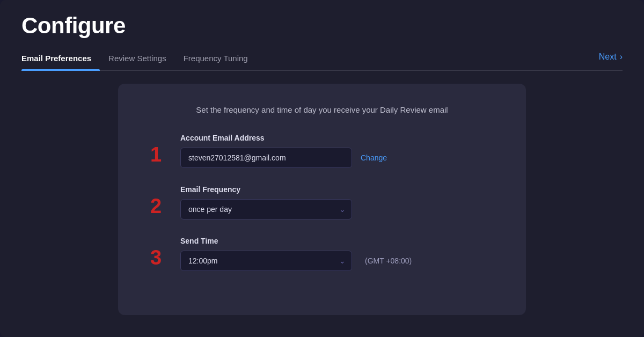 The image size is (644, 337). I want to click on page-title: Configure, so click(322, 26).